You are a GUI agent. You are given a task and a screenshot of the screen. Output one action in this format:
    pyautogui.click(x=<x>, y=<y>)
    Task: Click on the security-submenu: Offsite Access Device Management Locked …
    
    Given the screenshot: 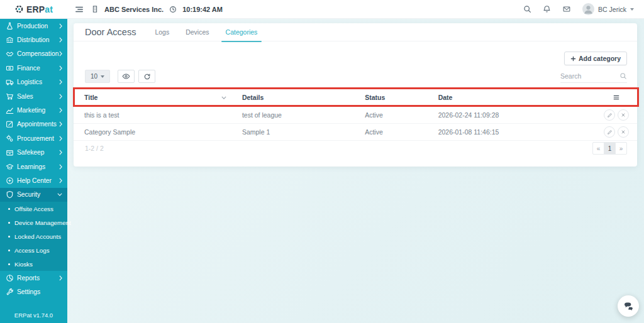 What is the action you would take?
    pyautogui.click(x=34, y=236)
    